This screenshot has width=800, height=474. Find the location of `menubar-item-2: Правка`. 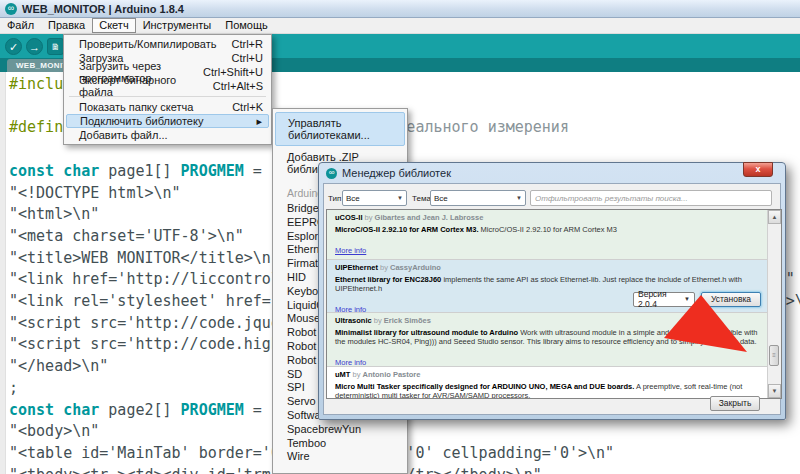

menubar-item-2: Правка is located at coordinates (66, 26).